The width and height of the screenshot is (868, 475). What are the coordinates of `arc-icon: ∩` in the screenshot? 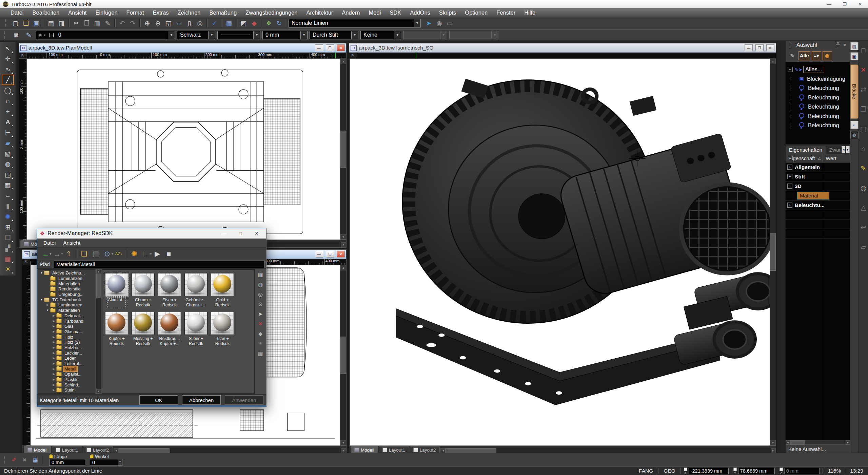 It's located at (8, 101).